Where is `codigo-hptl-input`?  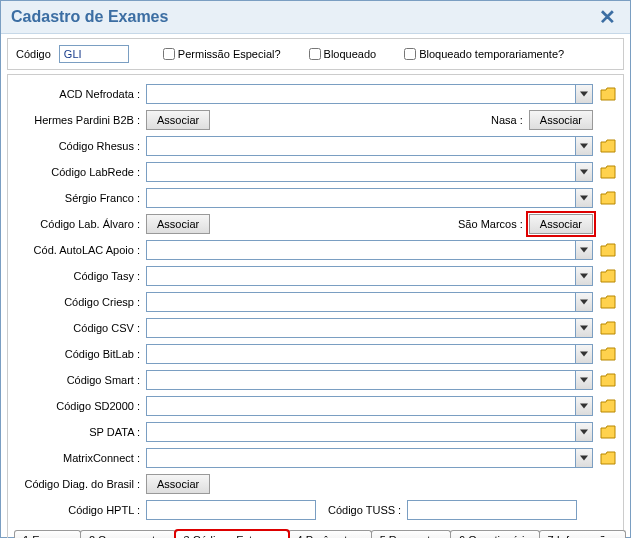 codigo-hptl-input is located at coordinates (231, 510).